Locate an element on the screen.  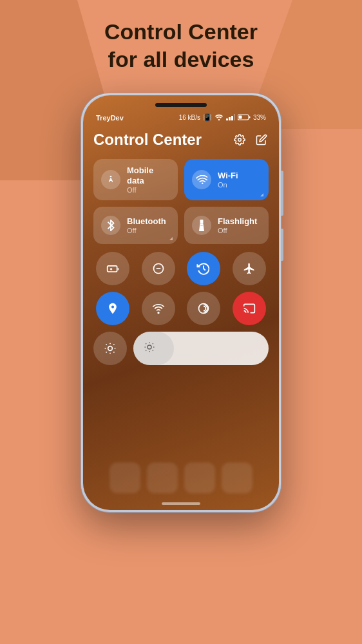
tile-mobile-data: Mobile data Off is located at coordinates (135, 180).